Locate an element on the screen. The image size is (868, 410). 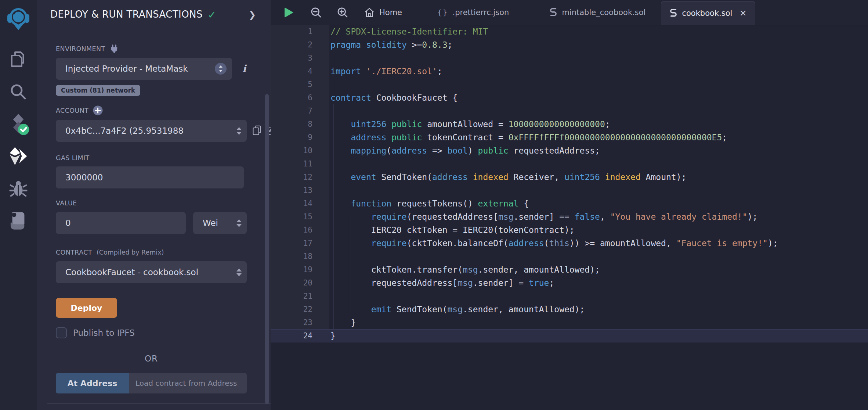
deploy-and-run-icon is located at coordinates (18, 156).